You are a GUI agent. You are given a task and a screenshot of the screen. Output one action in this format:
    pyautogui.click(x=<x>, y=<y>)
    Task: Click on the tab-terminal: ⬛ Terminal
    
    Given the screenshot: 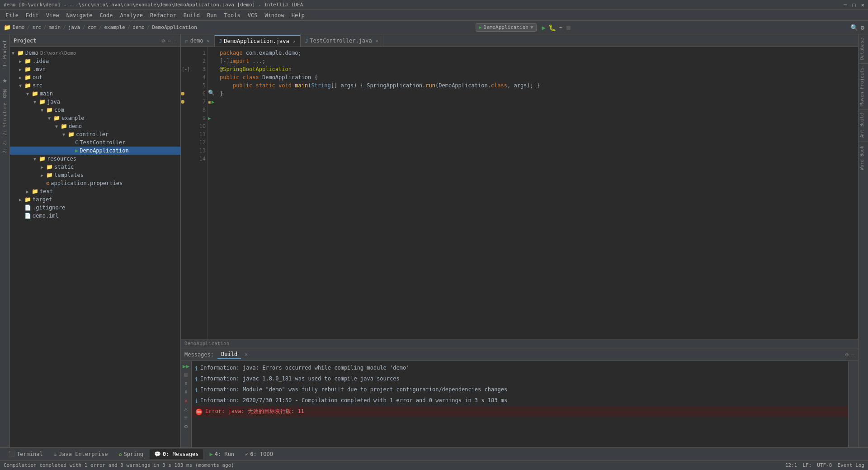 What is the action you would take?
    pyautogui.click(x=25, y=454)
    